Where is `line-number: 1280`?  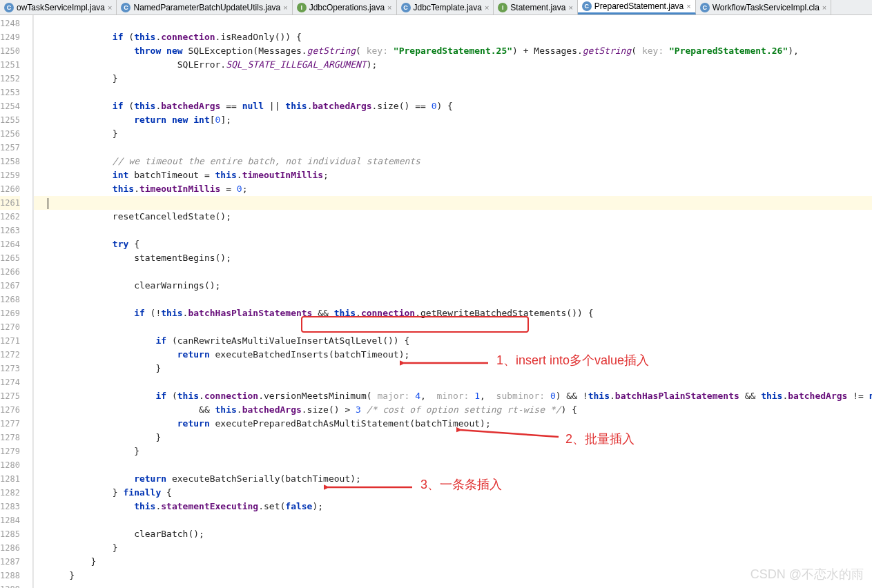
line-number: 1280 is located at coordinates (10, 465).